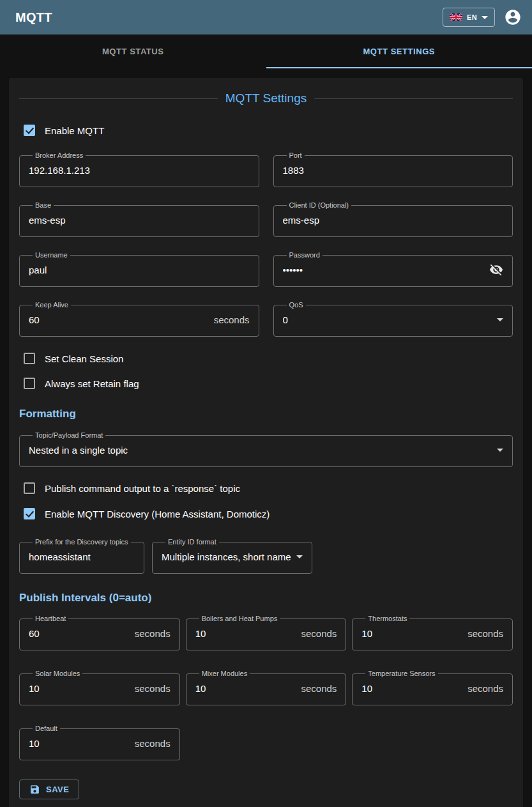  What do you see at coordinates (266, 488) in the screenshot?
I see `checkbox-response-topic: Publish command output to a `response` t…` at bounding box center [266, 488].